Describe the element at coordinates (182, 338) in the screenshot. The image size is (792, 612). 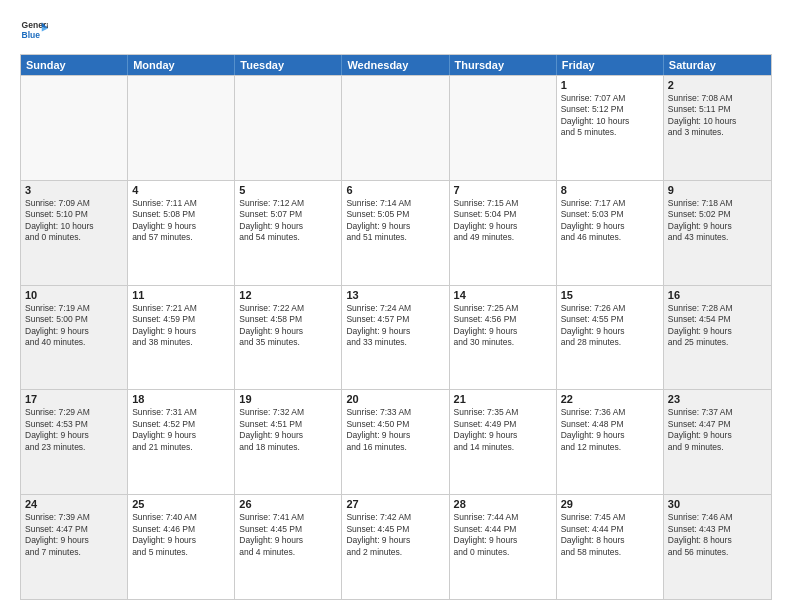
I see `day-cell-11: 11Sunrise: 7:21 AMSunset: 4:59 PMDayligh…` at that location.